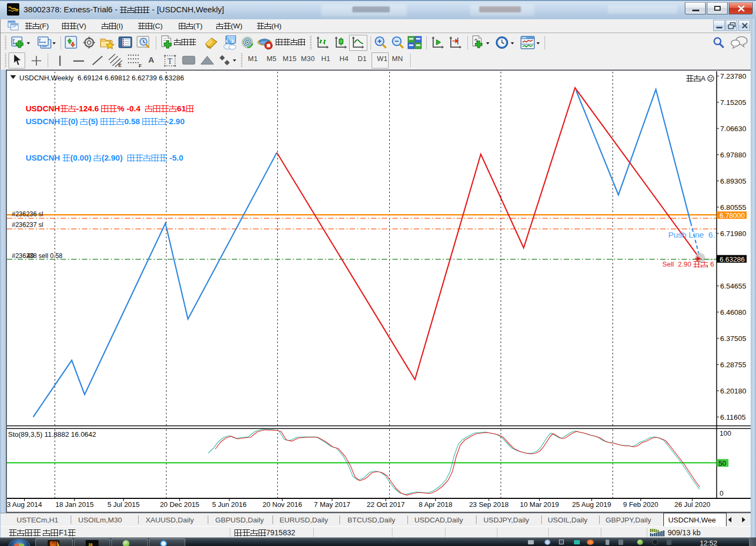 The width and height of the screenshot is (756, 546). I want to click on svg-text: 6.37505, so click(734, 338).